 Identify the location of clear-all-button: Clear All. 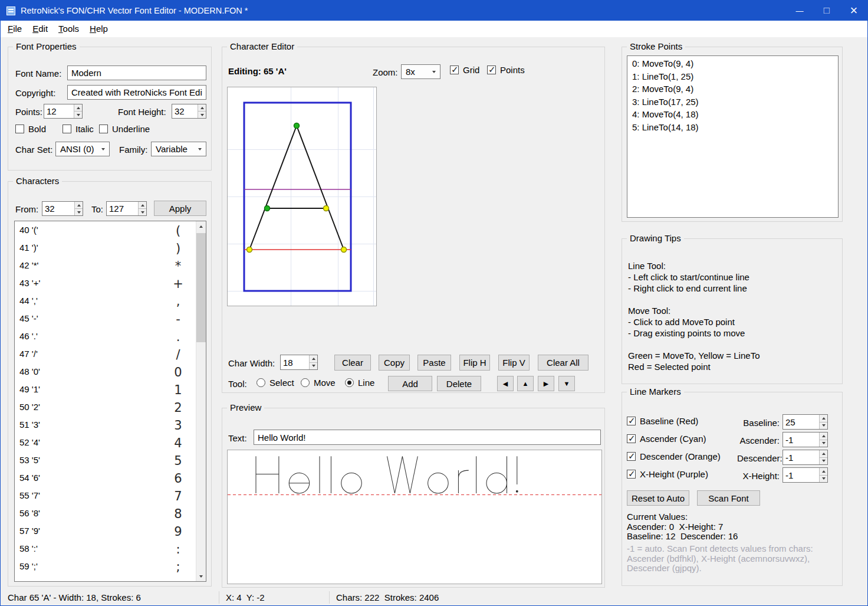
(563, 362).